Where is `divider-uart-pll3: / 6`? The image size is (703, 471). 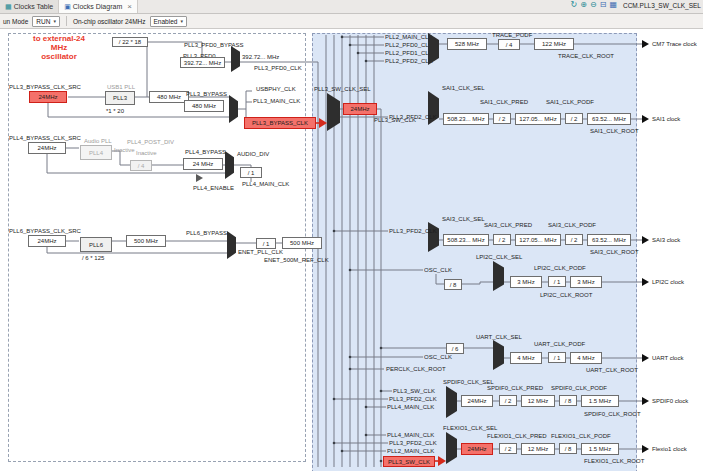 divider-uart-pll3: / 6 is located at coordinates (455, 348).